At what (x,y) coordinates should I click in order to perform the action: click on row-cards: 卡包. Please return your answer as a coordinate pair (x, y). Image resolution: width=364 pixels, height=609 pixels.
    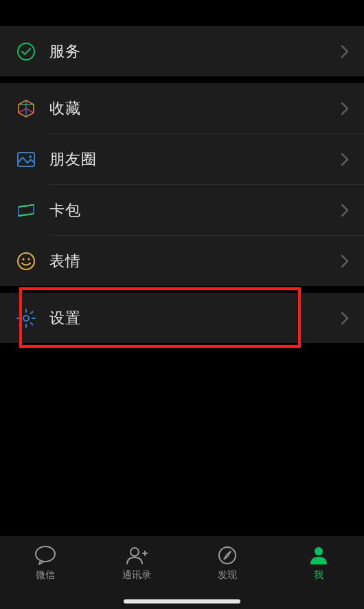
    Looking at the image, I should click on (182, 210).